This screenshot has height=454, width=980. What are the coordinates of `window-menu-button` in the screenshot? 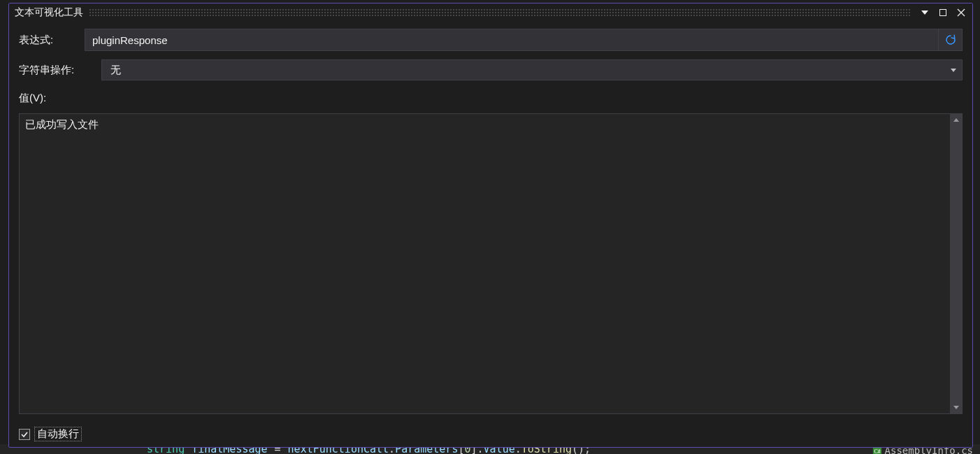 It's located at (925, 13).